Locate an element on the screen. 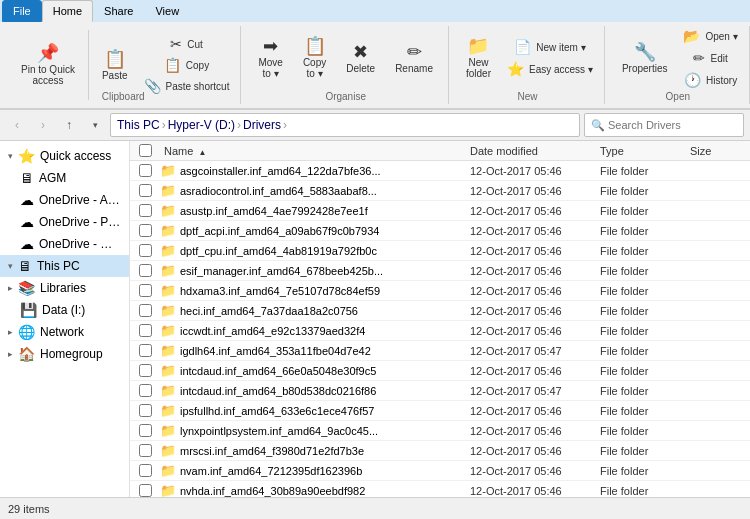  header-size: Size is located at coordinates (720, 151).